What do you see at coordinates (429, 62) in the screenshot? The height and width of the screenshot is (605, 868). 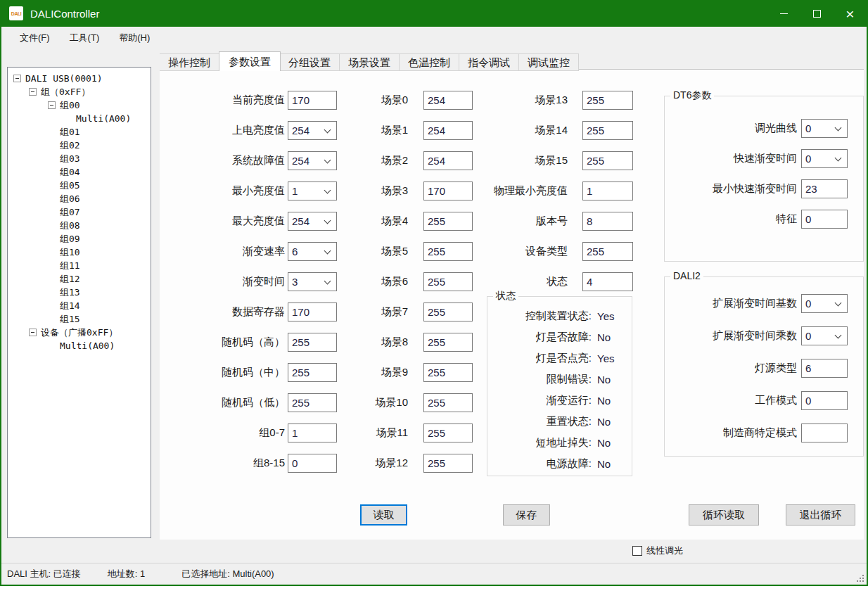 I see `tab: 色温控制` at bounding box center [429, 62].